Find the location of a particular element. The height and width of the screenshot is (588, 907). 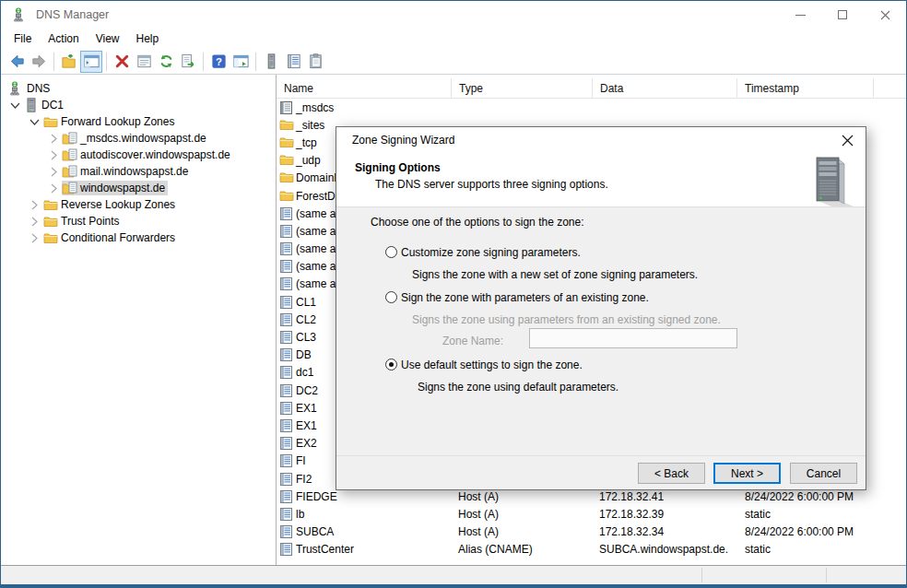

properties-icon is located at coordinates (144, 61).